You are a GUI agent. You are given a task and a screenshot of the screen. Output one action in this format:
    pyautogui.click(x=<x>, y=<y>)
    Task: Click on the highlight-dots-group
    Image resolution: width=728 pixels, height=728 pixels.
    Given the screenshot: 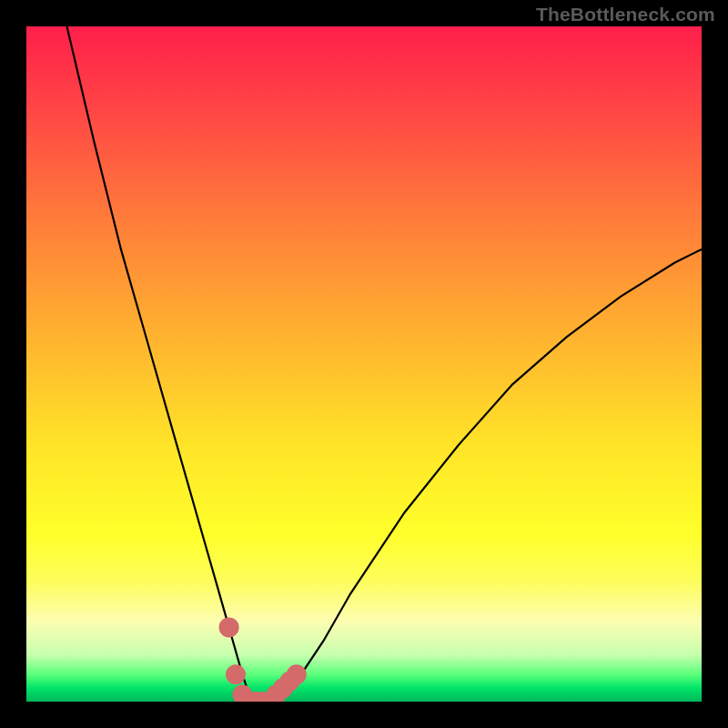 What is the action you would take?
    pyautogui.click(x=263, y=659)
    